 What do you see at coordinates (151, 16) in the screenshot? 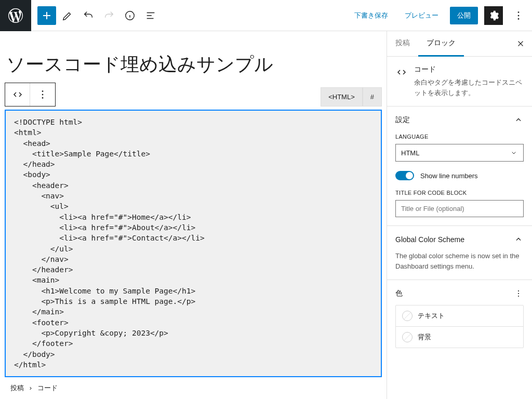
I see `outline-button` at bounding box center [151, 16].